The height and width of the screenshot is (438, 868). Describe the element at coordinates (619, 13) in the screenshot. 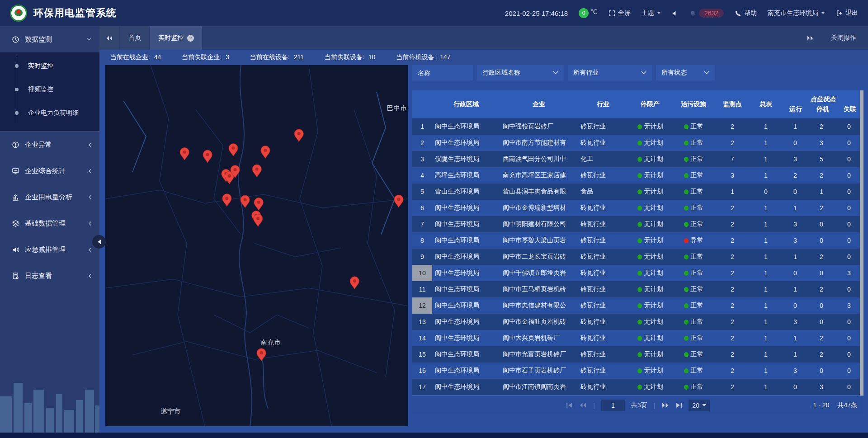

I see `fullscreen-button: 全屏` at that location.